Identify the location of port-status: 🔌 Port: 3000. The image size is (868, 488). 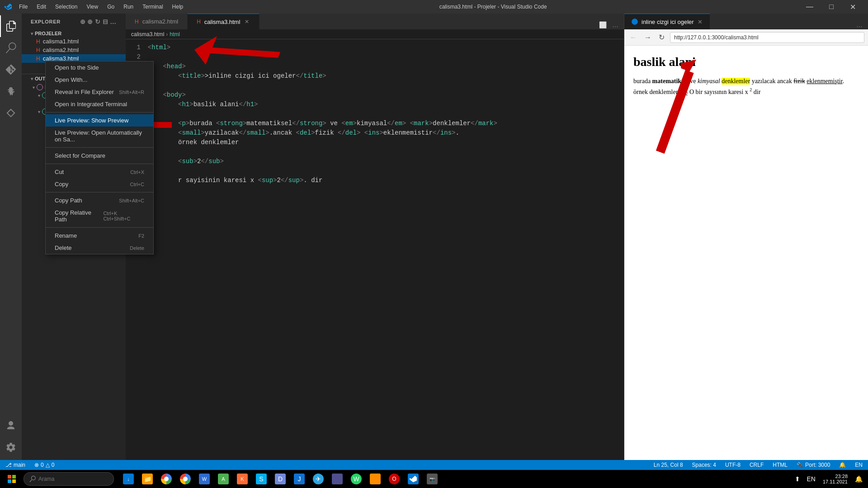
(813, 465).